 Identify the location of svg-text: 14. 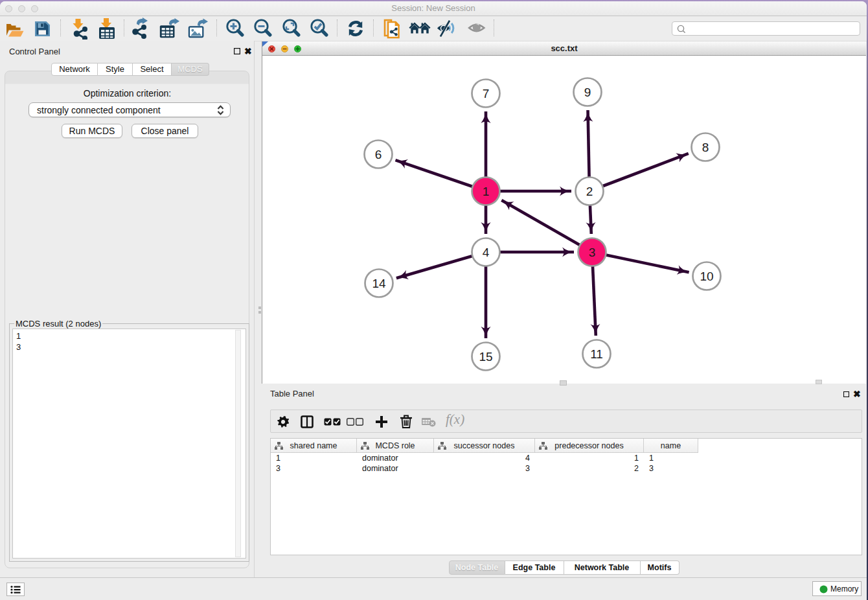
(379, 284).